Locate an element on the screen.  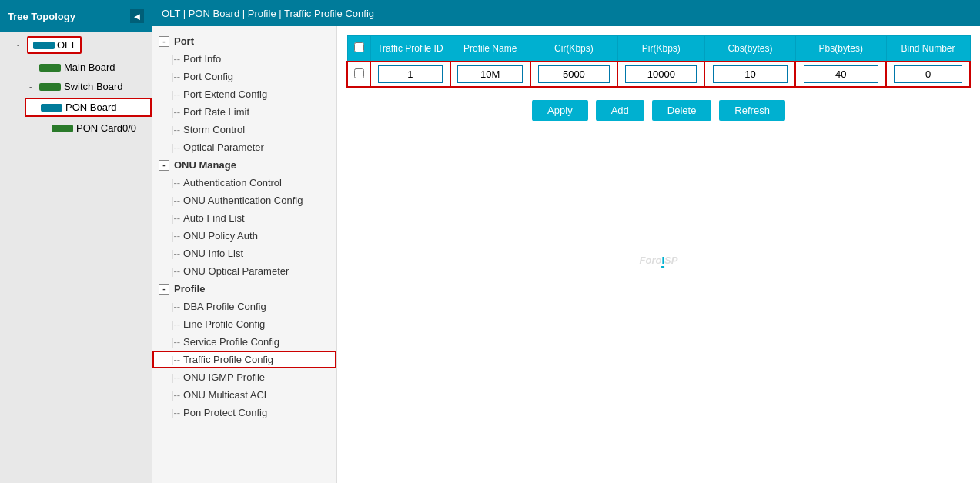
nav-item-onu-optical-param: |-- ONU Optical Parameter is located at coordinates (245, 271).